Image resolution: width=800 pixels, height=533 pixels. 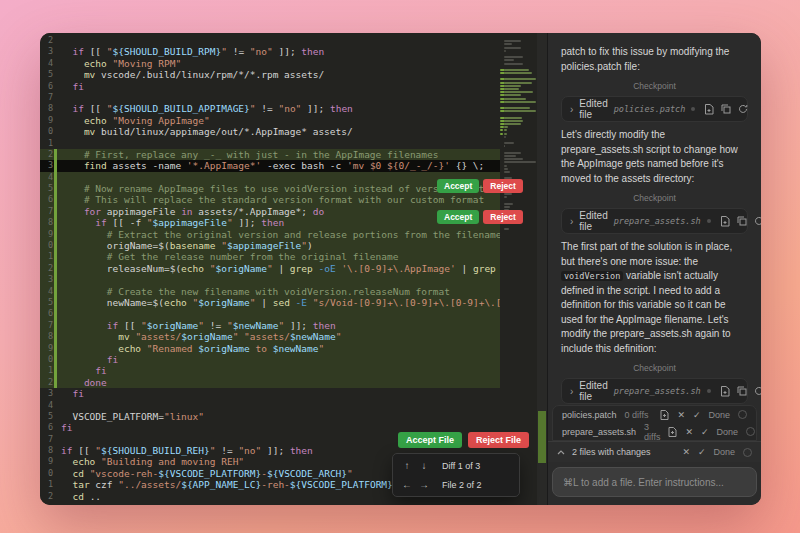 I want to click on reject-all-icon: ✕, so click(x=686, y=452).